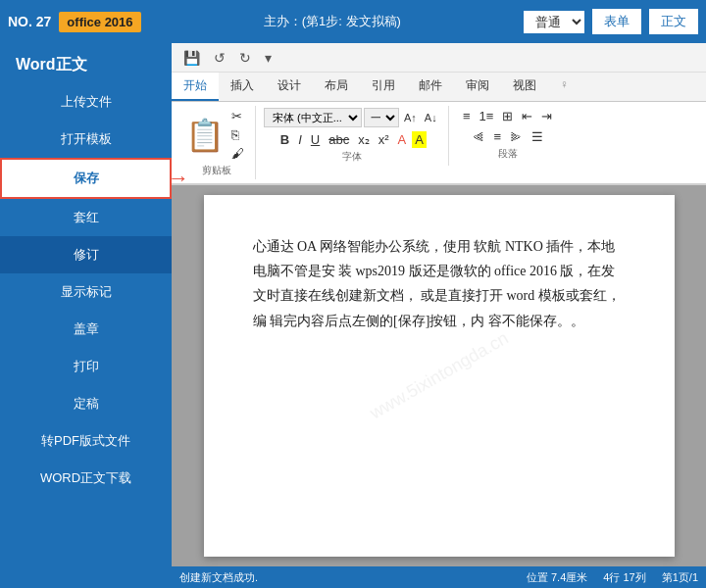 This screenshot has height=588, width=706. Describe the element at coordinates (547, 116) in the screenshot. I see `increase-indent-button: ⇥` at that location.